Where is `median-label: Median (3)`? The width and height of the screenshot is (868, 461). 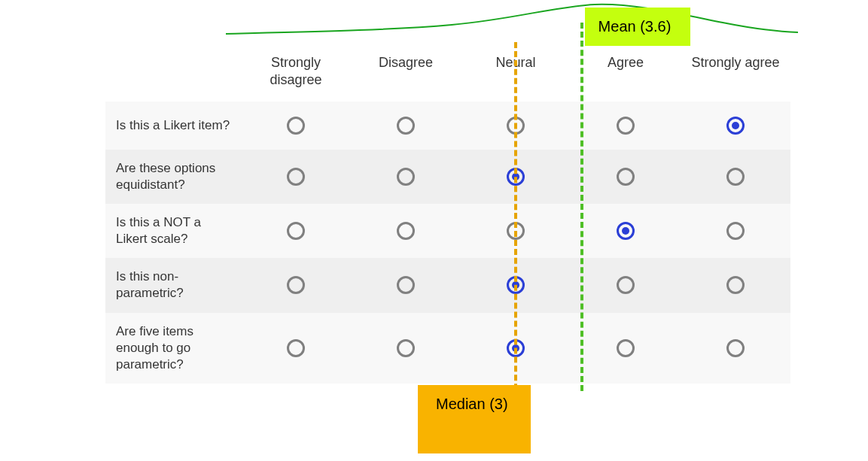
median-label: Median (3) is located at coordinates (474, 420).